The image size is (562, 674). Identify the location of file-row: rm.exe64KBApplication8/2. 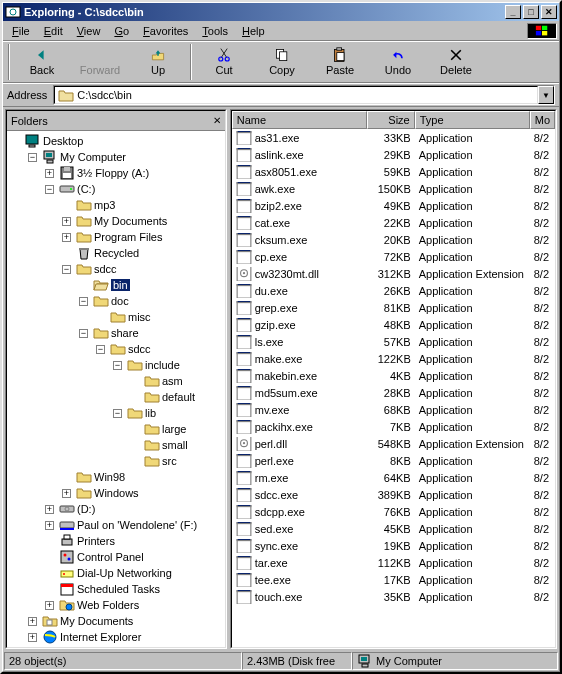
(394, 478).